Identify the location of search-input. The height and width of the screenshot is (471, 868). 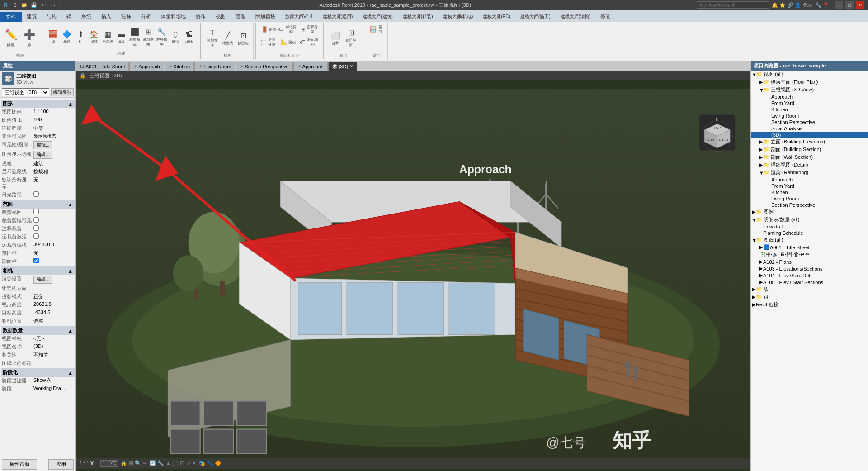
(733, 5).